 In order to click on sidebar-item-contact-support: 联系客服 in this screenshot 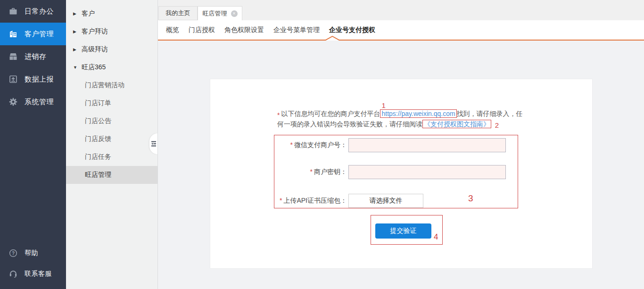, I will do `click(33, 274)`.